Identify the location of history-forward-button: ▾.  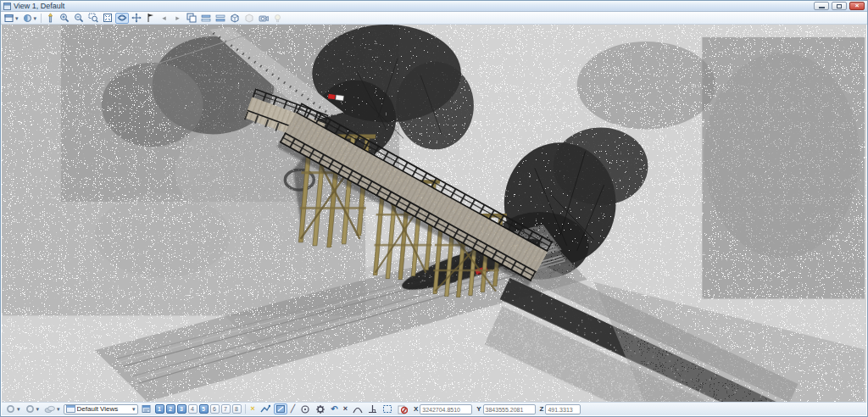
(32, 409).